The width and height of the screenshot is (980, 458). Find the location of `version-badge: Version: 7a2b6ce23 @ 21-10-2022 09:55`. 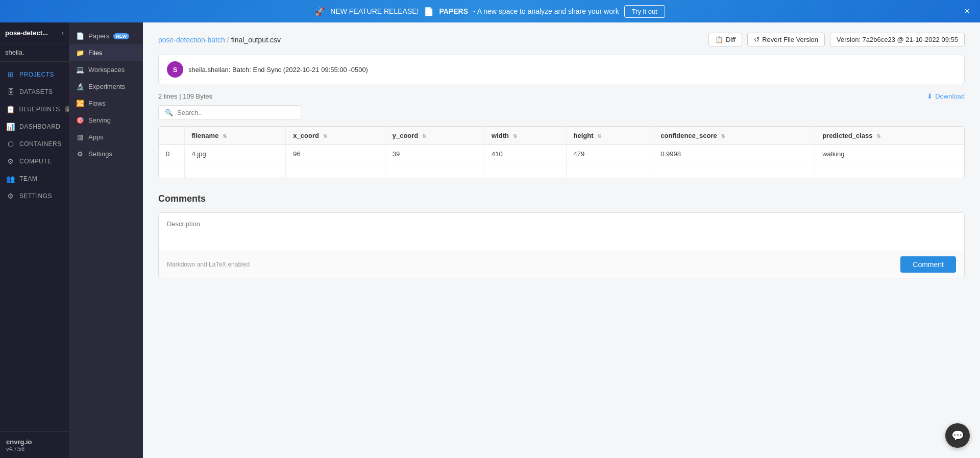

version-badge: Version: 7a2b6ce23 @ 21-10-2022 09:55 is located at coordinates (897, 40).